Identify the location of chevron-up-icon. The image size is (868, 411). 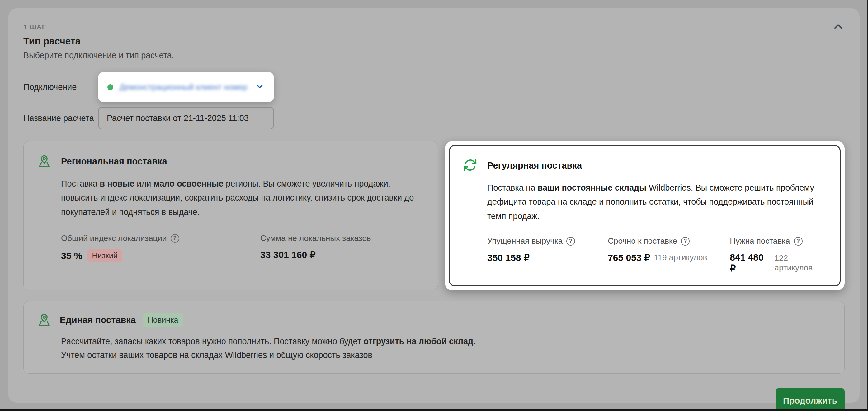
(838, 28).